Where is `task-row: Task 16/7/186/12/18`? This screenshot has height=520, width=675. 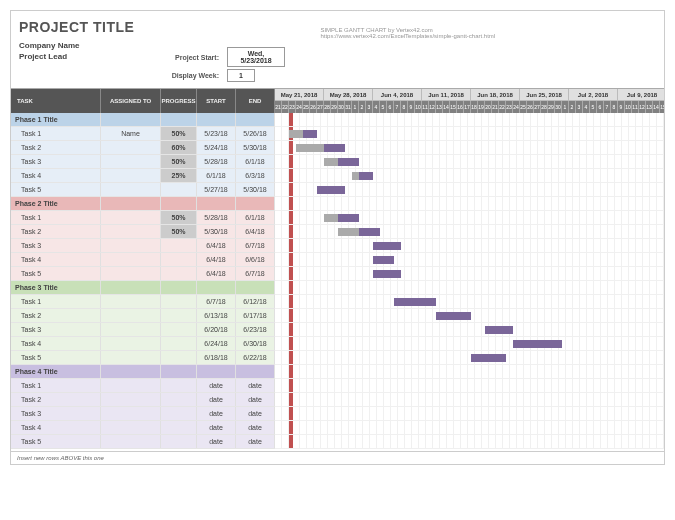
task-row: Task 16/7/186/12/18 is located at coordinates (143, 302).